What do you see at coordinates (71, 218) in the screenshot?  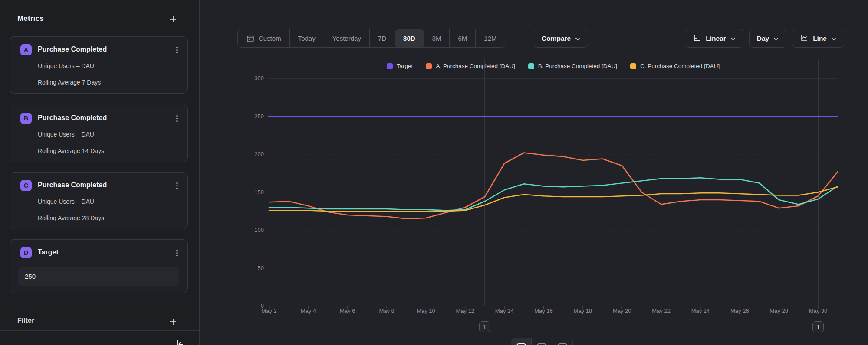 I see `metric-rolling-average: Rolling Average 28 Days` at bounding box center [71, 218].